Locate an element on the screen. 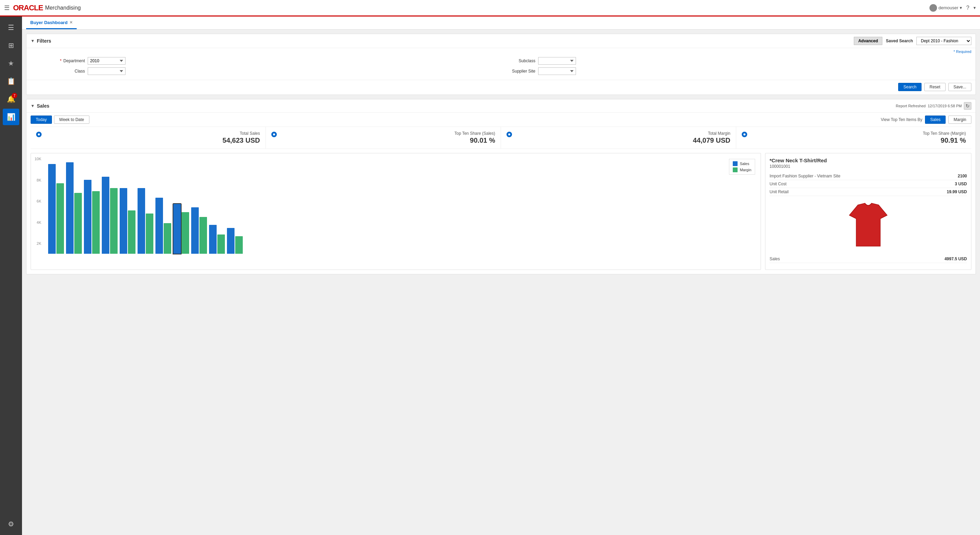 The height and width of the screenshot is (535, 980). legend-margin: Margin is located at coordinates (742, 170).